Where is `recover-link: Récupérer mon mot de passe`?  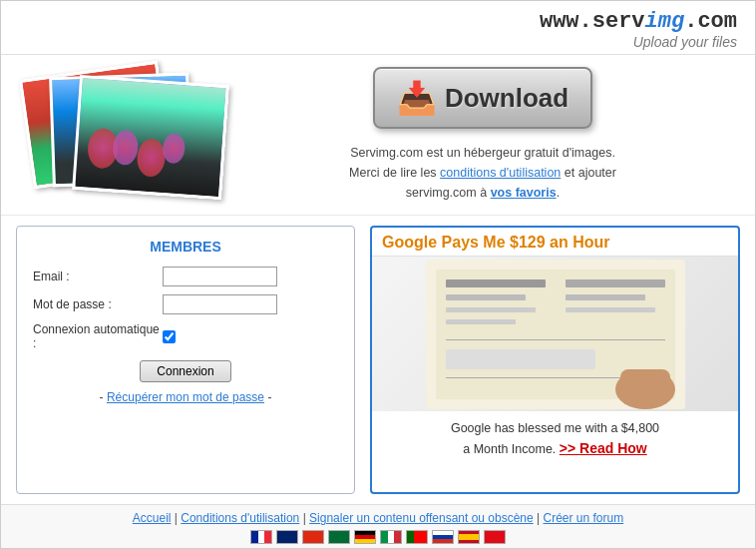 recover-link: Récupérer mon mot de passe is located at coordinates (186, 397).